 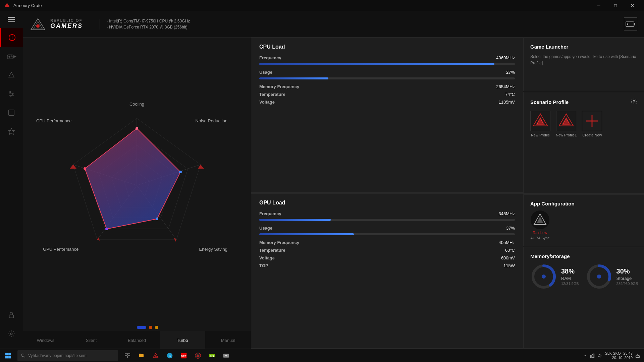 I want to click on sidebar-item-star, so click(x=11, y=131).